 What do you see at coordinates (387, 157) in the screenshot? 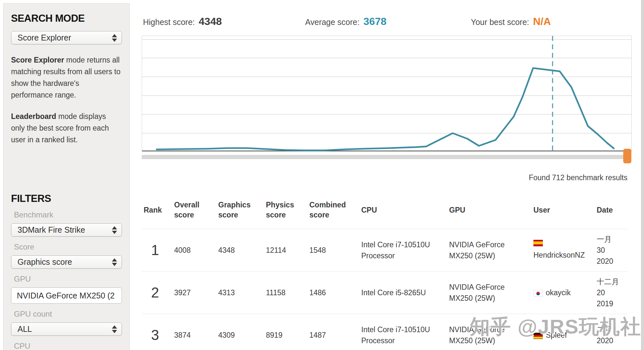
I see `chart-scrollbar-track` at bounding box center [387, 157].